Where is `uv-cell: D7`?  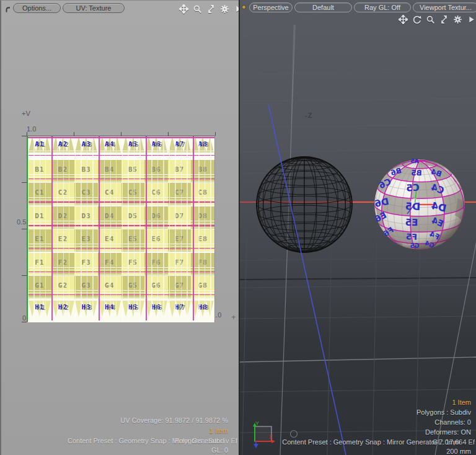
uv-cell: D7 is located at coordinates (180, 218).